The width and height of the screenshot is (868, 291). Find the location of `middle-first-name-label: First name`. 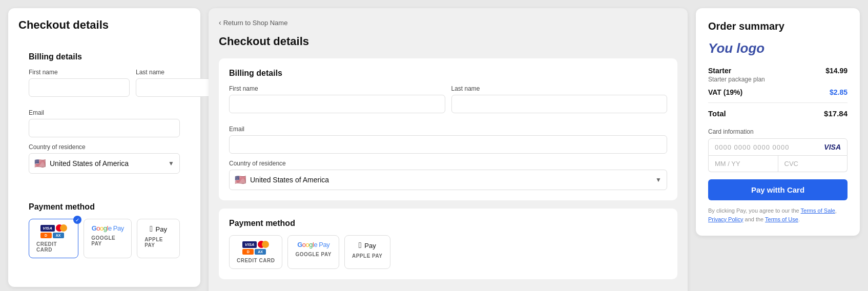

middle-first-name-label: First name is located at coordinates (337, 89).